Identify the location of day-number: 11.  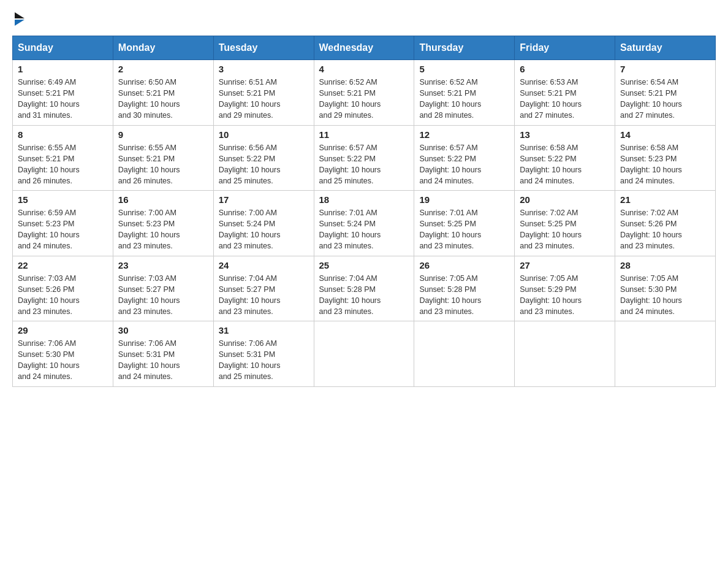
(364, 135).